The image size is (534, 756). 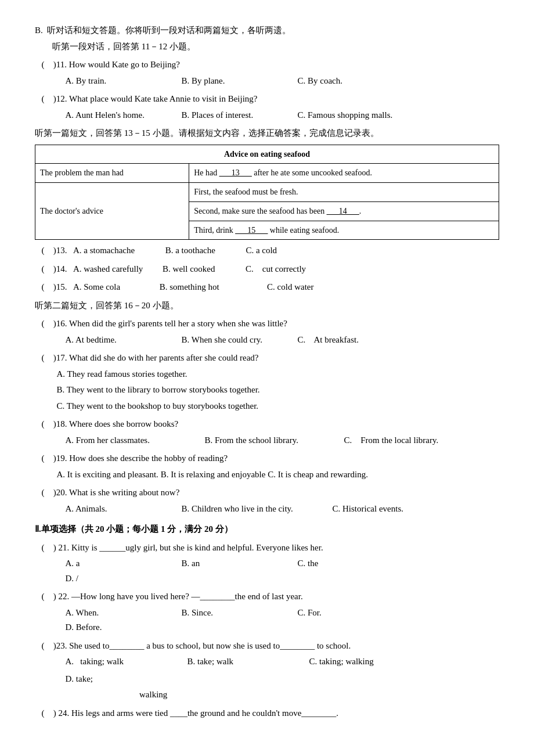 What do you see at coordinates (60, 323) in the screenshot?
I see `q16-num: )16.` at bounding box center [60, 323].